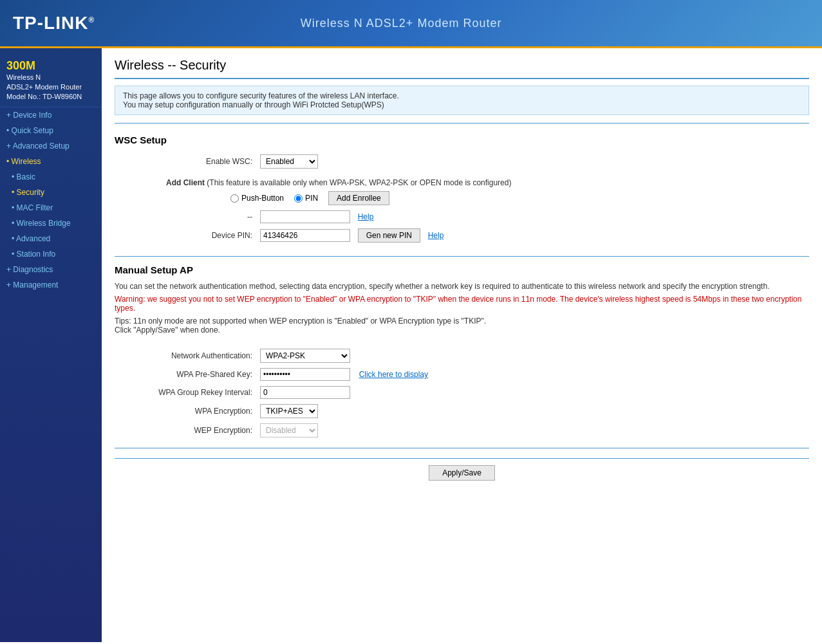  I want to click on wsc-form-table: Enable WSC: Enabled Disabled, so click(462, 161).